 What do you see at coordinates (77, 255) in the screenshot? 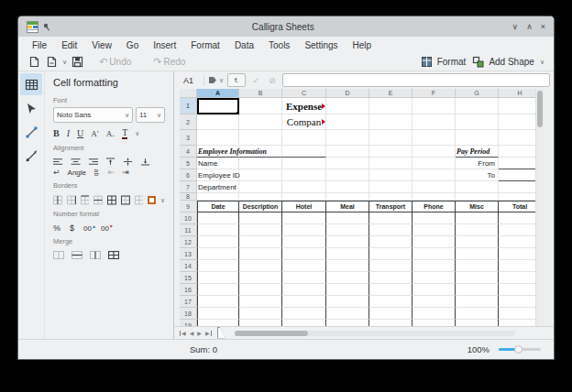
I see `merge-horizontal-button` at bounding box center [77, 255].